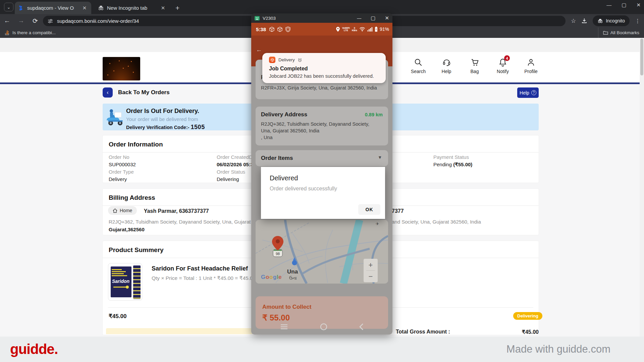  Describe the element at coordinates (371, 265) in the screenshot. I see `zoom-in-button: +` at that location.